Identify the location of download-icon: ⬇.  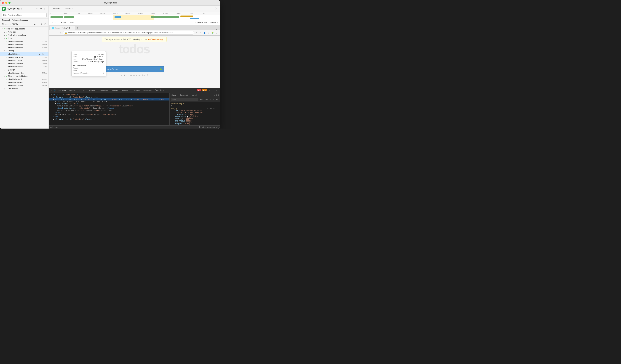
(196, 33).